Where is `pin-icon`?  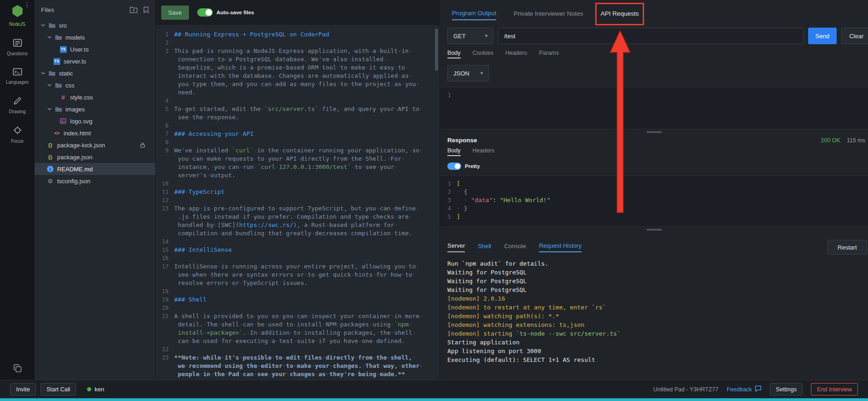 pin-icon is located at coordinates (146, 10).